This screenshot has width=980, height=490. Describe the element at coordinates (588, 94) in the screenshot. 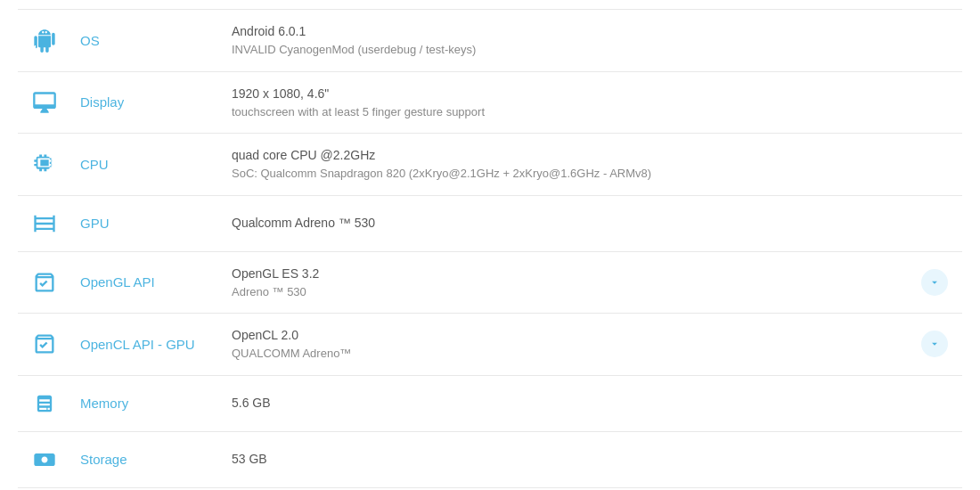

I see `value-main-display: 1920 x 1080, 4.6"` at that location.